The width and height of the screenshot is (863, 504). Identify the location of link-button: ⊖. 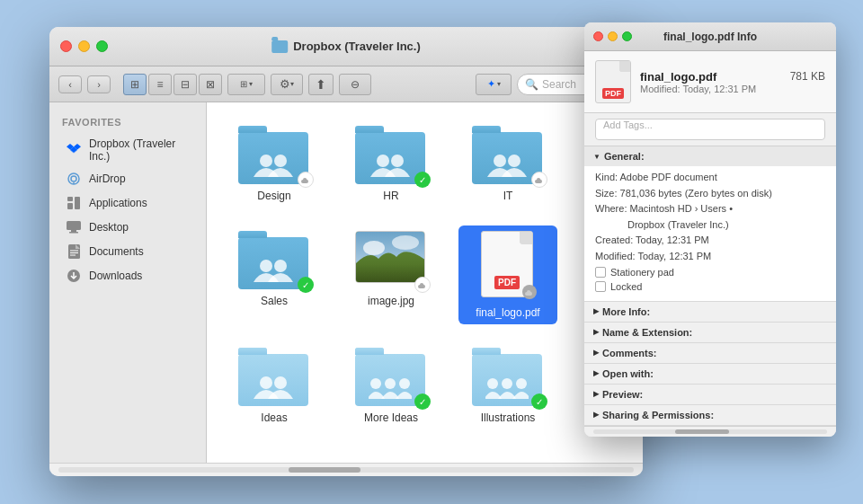
(355, 84).